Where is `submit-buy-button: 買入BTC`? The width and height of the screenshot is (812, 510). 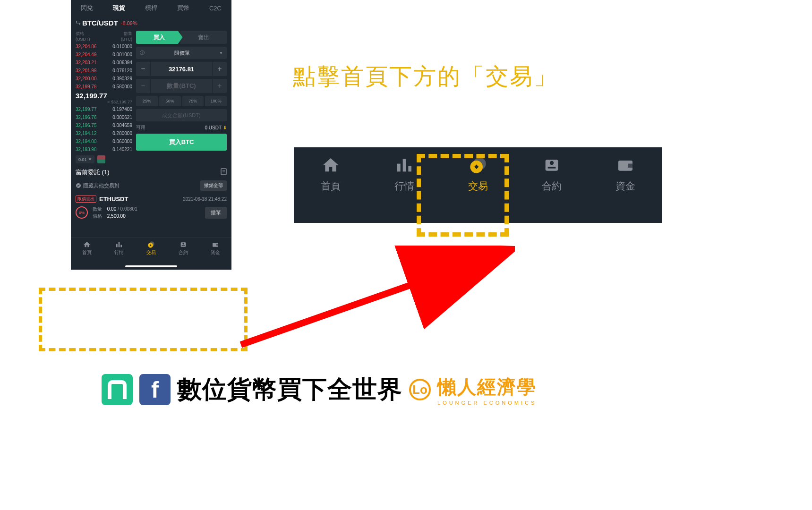 submit-buy-button: 買入BTC is located at coordinates (181, 142).